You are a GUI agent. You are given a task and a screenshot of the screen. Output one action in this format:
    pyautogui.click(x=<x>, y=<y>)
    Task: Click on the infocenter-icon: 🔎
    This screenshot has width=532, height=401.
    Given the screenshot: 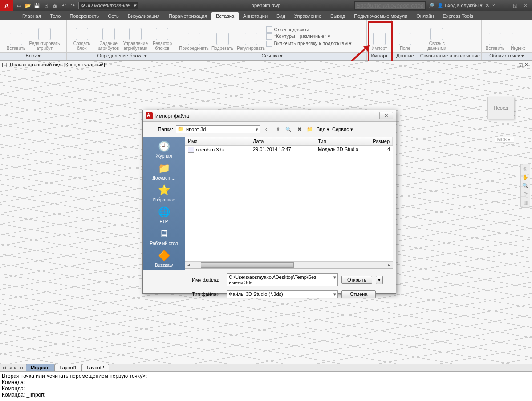 What is the action you would take?
    pyautogui.click(x=431, y=5)
    